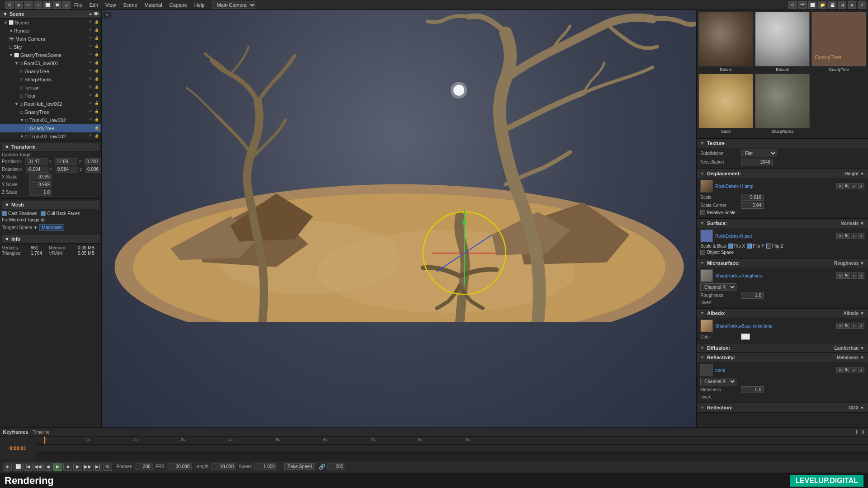  Describe the element at coordinates (51, 55) in the screenshot. I see `tree-gnarlyTreesScene: ▼ ⬜ GnarlyTreesScene 👁 🔒` at that location.